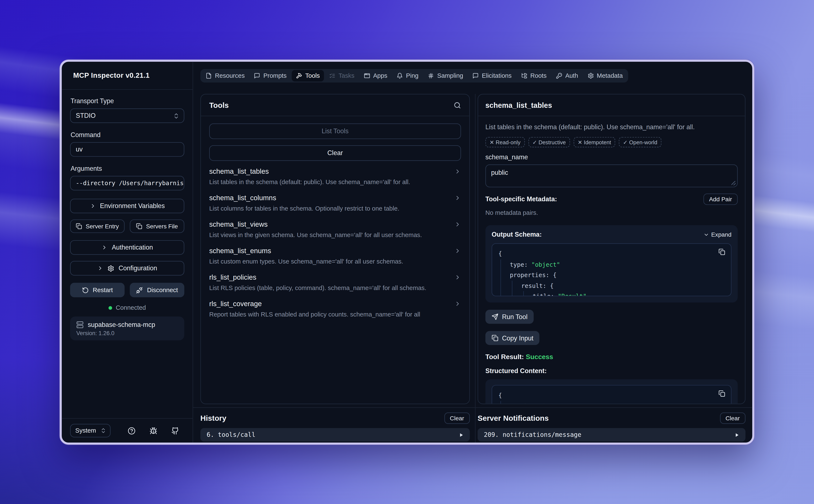  I want to click on run-tool-button: Run Tool, so click(510, 317).